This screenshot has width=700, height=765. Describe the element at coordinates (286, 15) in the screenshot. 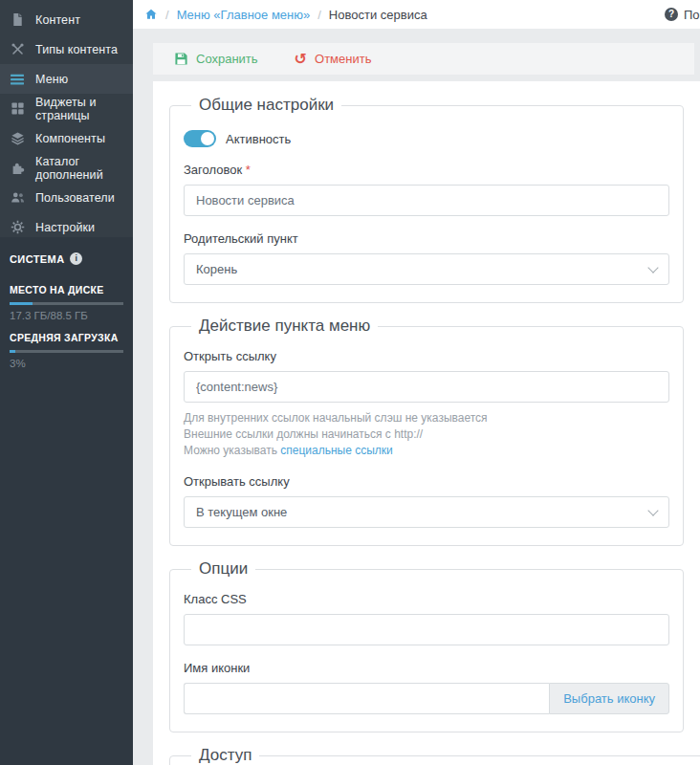

I see `breadcrumb: / Меню «Главное меню» / Новости сервиса` at that location.